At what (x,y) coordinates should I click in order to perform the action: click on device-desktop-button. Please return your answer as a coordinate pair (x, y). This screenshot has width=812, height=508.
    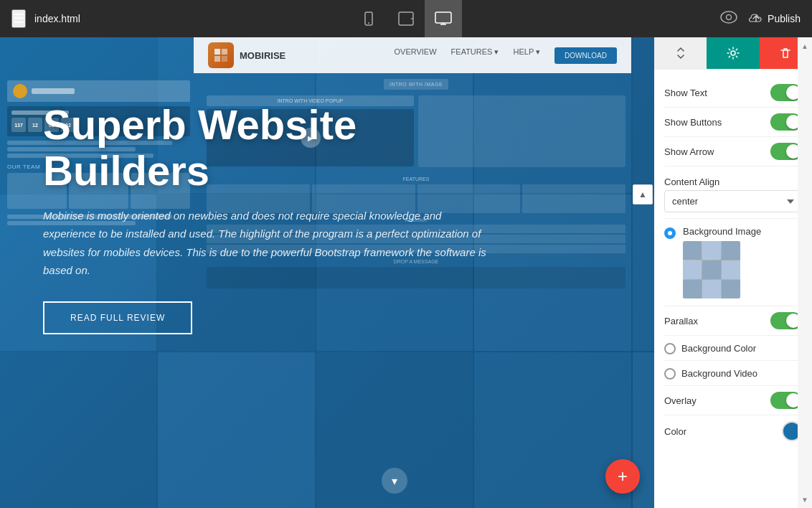
    Looking at the image, I should click on (443, 19).